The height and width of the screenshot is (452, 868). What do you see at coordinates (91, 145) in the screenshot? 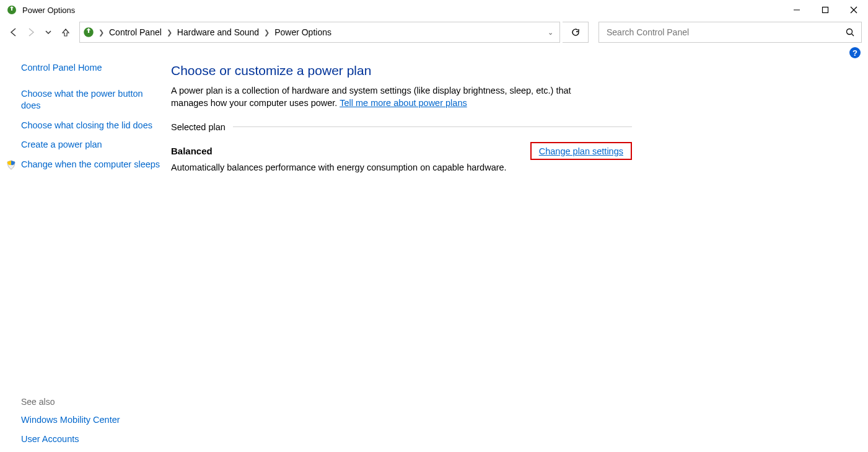
I see `sidebar-link: Create a power plan` at bounding box center [91, 145].